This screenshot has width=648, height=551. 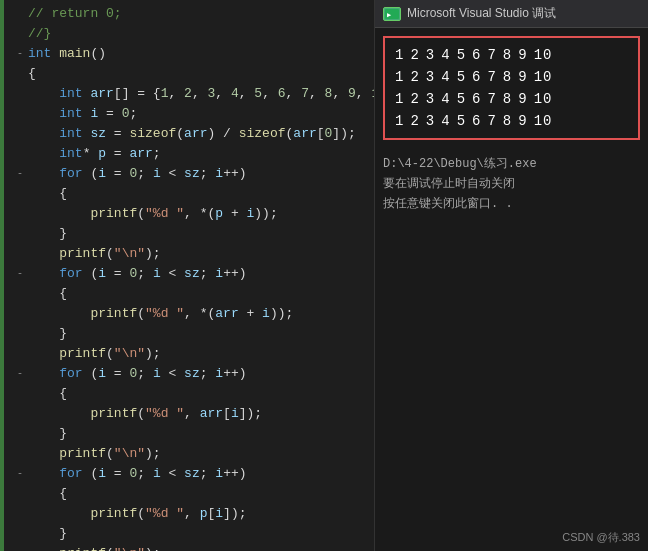 I want to click on code-line: //}, so click(x=187, y=34).